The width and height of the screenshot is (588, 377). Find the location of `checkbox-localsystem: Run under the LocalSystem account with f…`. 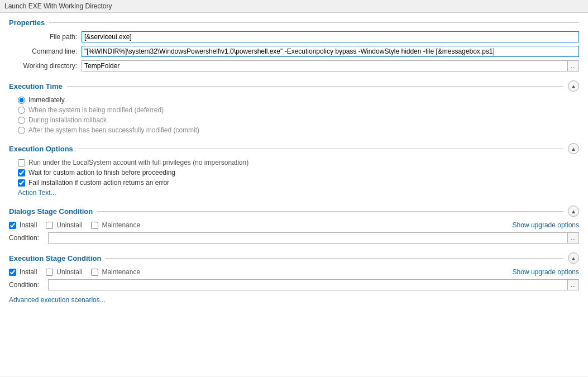

checkbox-localsystem: Run under the LocalSystem account with f… is located at coordinates (298, 163).